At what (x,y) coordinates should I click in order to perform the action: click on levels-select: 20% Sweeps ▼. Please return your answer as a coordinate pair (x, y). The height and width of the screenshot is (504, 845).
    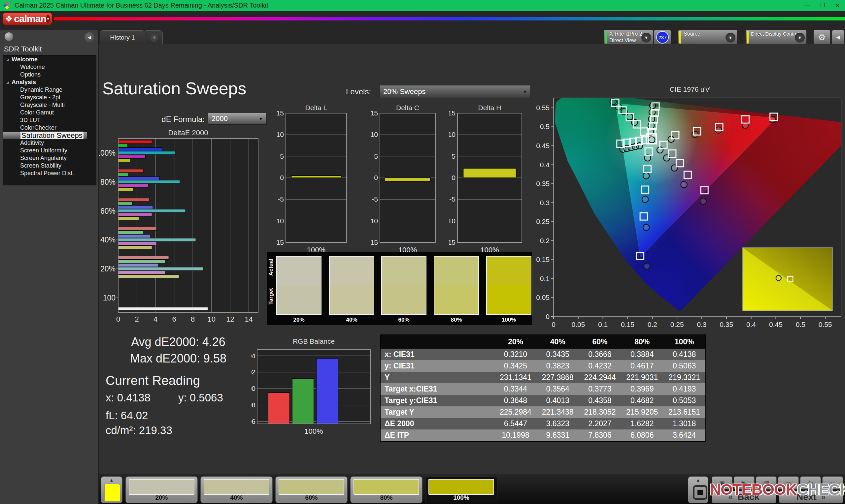
    Looking at the image, I should click on (455, 92).